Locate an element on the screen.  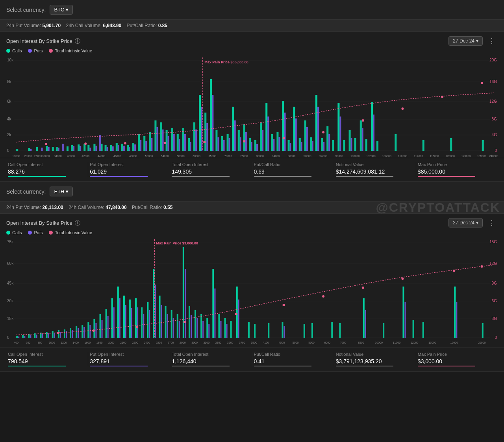
svg-text: 3700 is located at coordinates (242, 342).